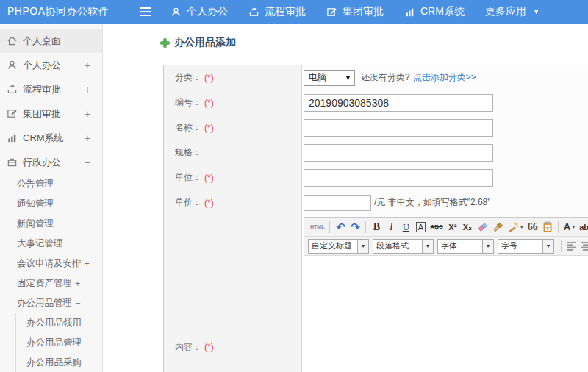 The image size is (588, 372). Describe the element at coordinates (59, 323) in the screenshot. I see `sidebar-subitem-supplies-requisition: 办公用品领用` at that location.